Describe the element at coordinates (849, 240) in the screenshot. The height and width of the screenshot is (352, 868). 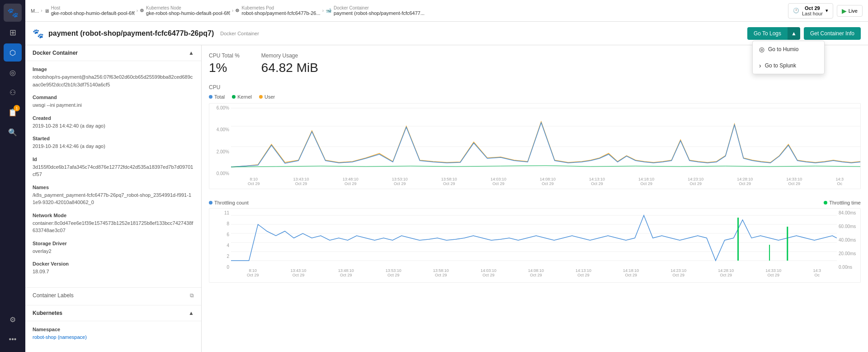
I see `throttle-y-axis-right: 84.00ms 60.00ms 40.00ms 20.00ms 0.00ns` at that location.